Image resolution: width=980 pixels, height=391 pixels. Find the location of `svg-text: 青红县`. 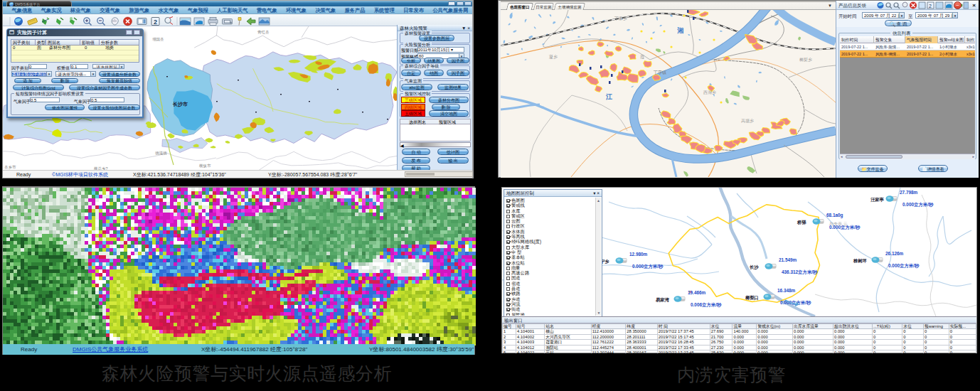

svg-text: 青红县 is located at coordinates (263, 32).